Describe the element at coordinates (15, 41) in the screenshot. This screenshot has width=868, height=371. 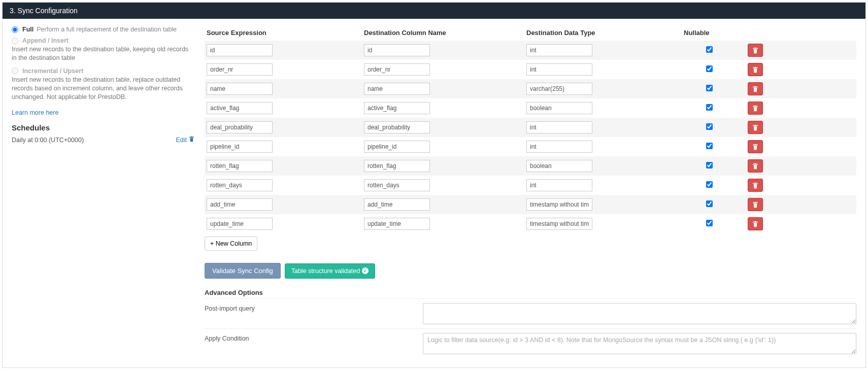
I see `sync-mode-radio-append` at that location.